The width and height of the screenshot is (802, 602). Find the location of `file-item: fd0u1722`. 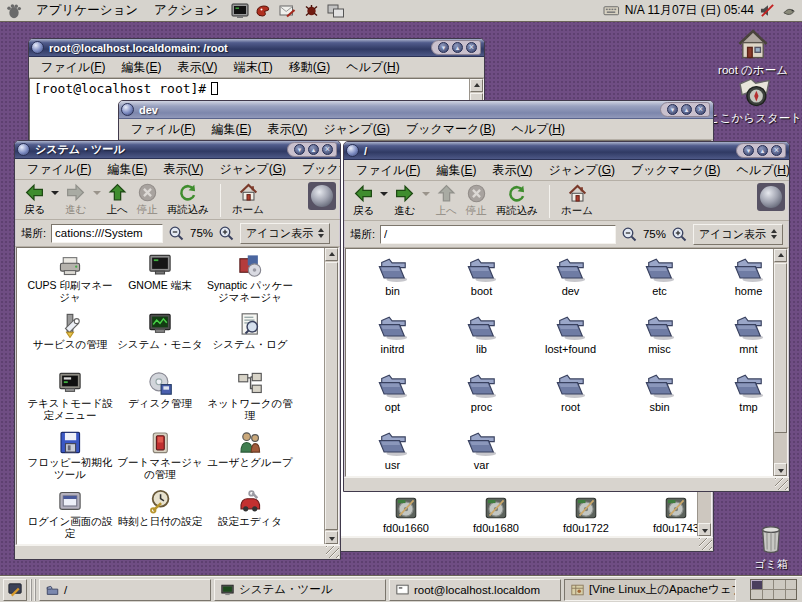

file-item: fd0u1722 is located at coordinates (586, 515).